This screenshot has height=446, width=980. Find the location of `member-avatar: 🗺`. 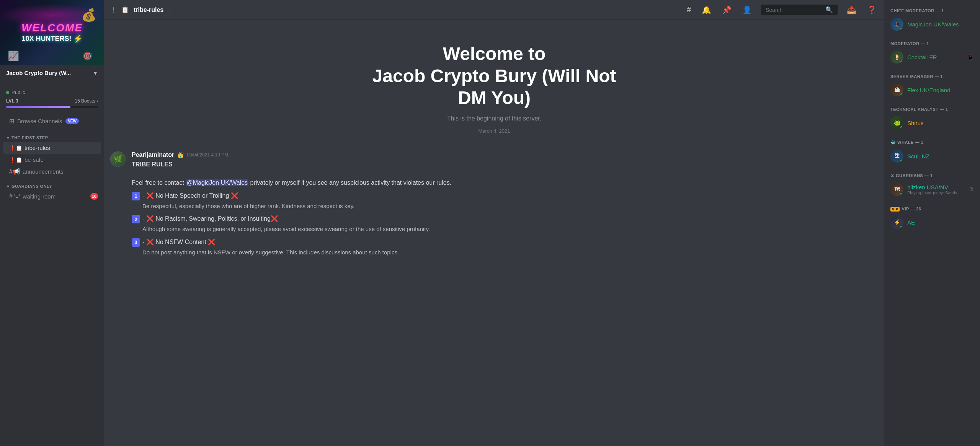

member-avatar: 🗺 is located at coordinates (897, 189).